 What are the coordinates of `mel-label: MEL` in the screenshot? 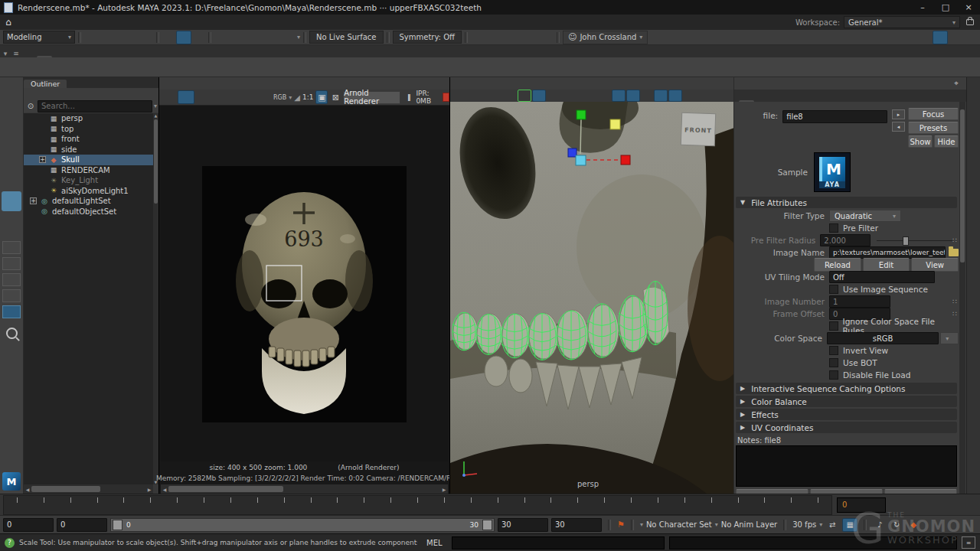 It's located at (435, 543).